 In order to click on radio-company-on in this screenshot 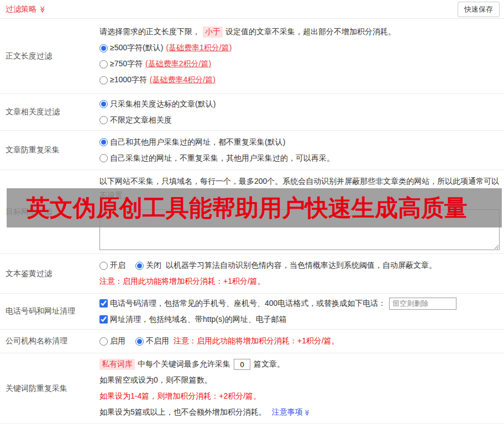, I will do `click(104, 341)`.